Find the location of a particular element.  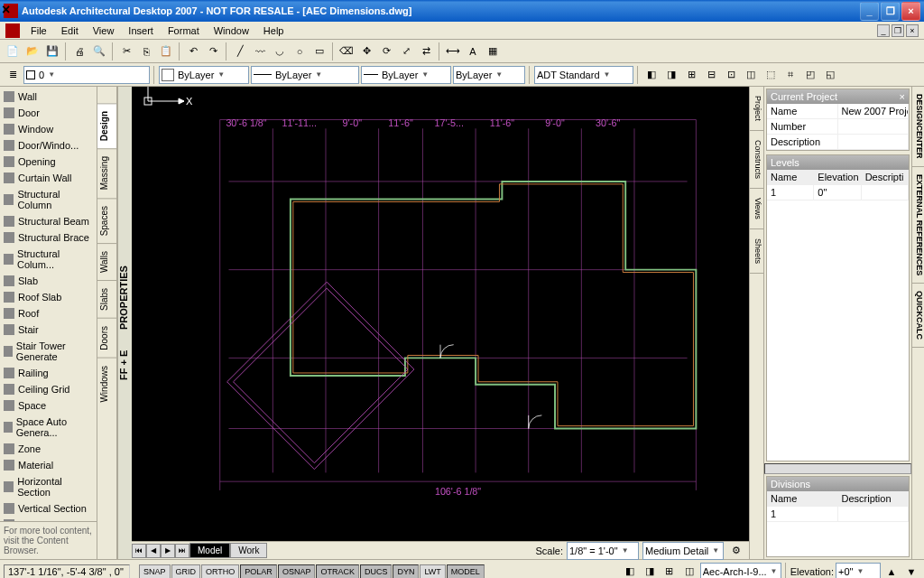

hscroll is located at coordinates (837, 469).